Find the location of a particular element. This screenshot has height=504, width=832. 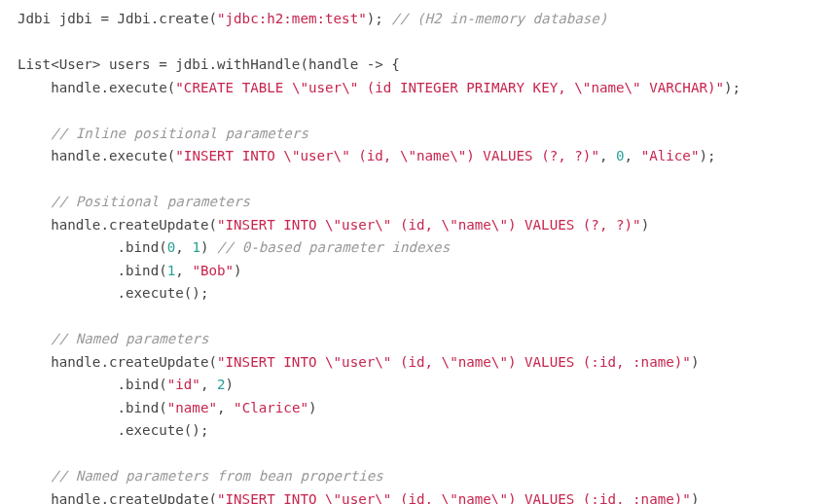

code-line-10: handle.createUpdate("INSERT INTO \"user\… is located at coordinates (333, 225).